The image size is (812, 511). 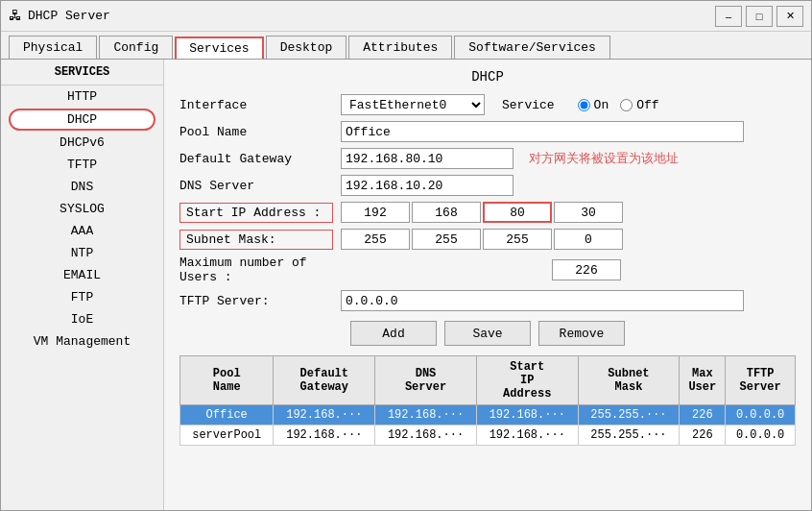 I want to click on subnet-octet3, so click(x=517, y=239).